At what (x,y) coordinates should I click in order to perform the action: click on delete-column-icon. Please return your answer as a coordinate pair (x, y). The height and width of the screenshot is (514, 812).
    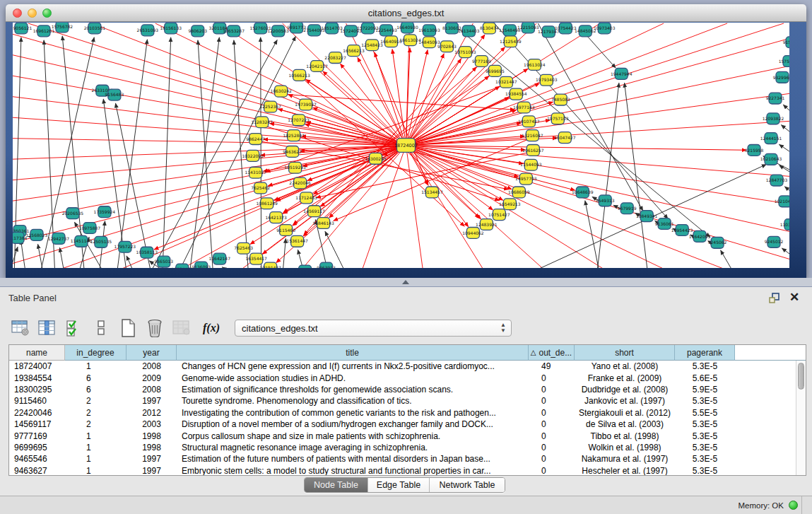
    Looking at the image, I should click on (155, 328).